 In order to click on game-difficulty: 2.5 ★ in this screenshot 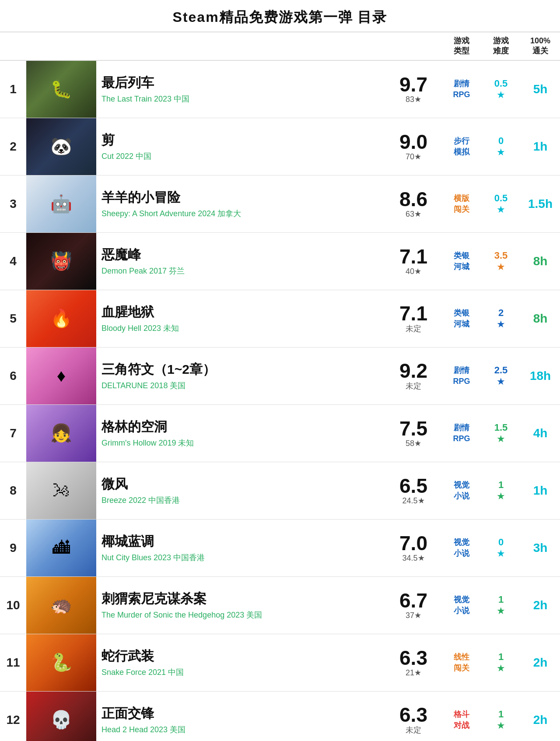, I will do `click(501, 376)`.